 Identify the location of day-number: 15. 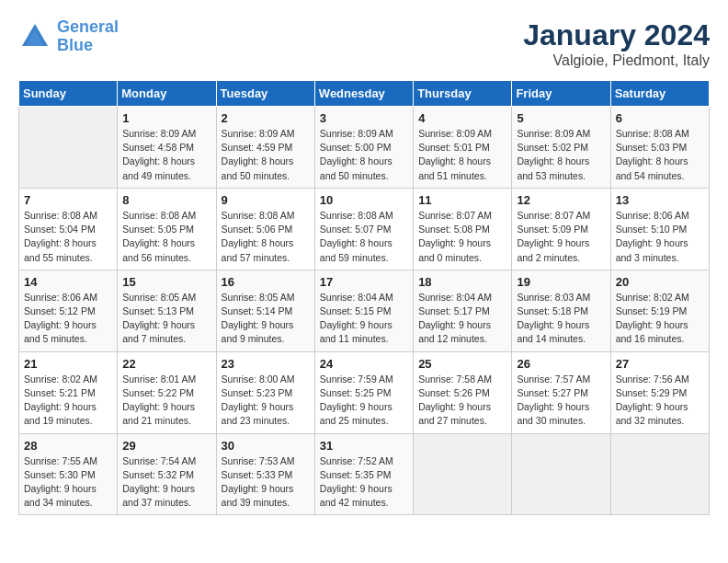
(166, 282).